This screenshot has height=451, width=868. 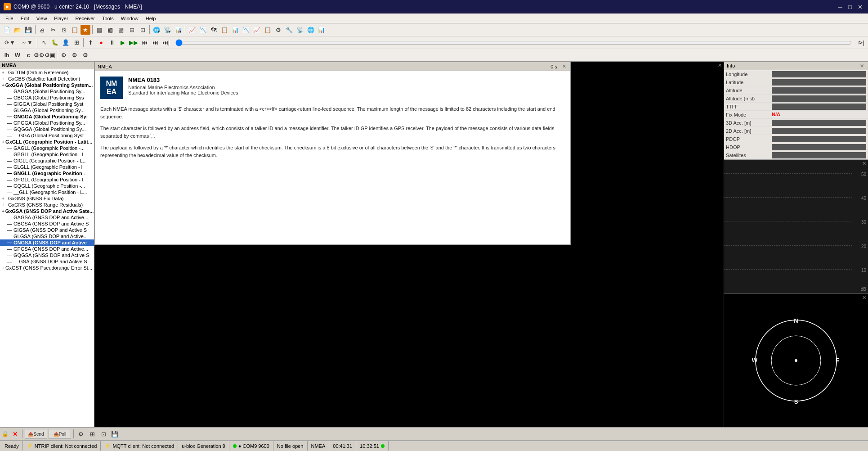 I want to click on tb-copy: ⎘, so click(x=64, y=30).